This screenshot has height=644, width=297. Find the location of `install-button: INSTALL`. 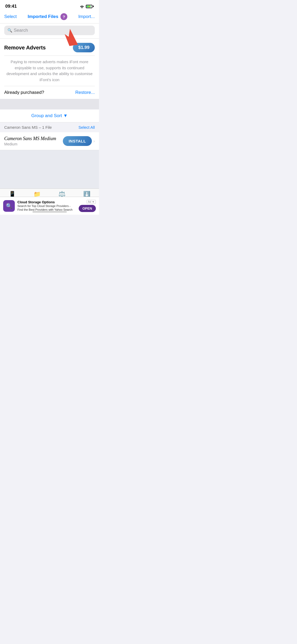

install-button: INSTALL is located at coordinates (77, 141).